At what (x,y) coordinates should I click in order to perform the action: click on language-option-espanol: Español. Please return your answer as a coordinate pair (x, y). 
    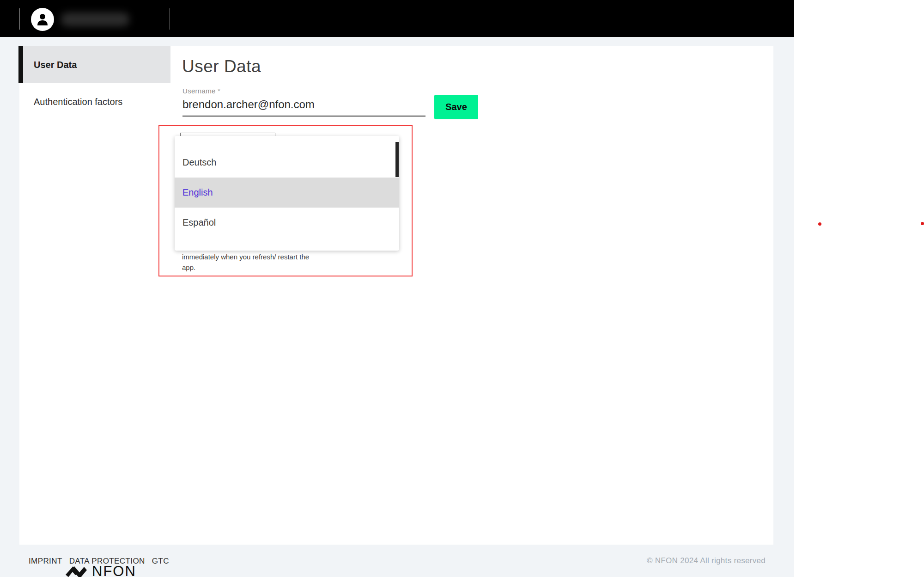
    Looking at the image, I should click on (287, 223).